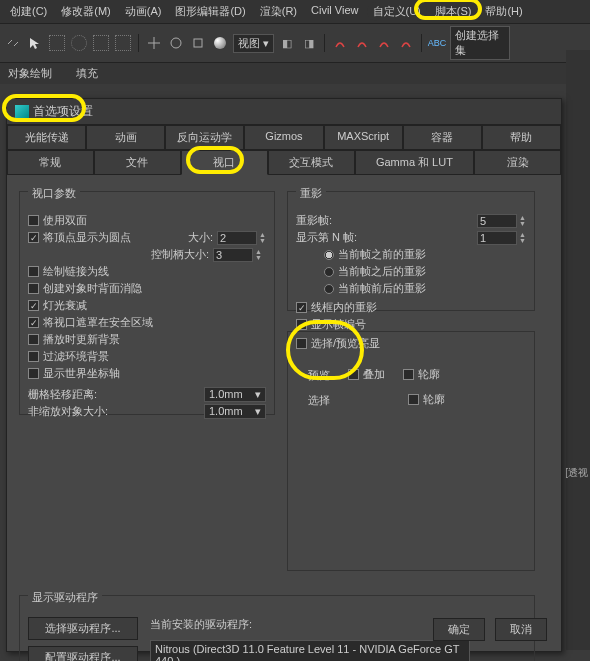 The width and height of the screenshot is (590, 661). I want to click on menu-civil: Civil View, so click(334, 12).